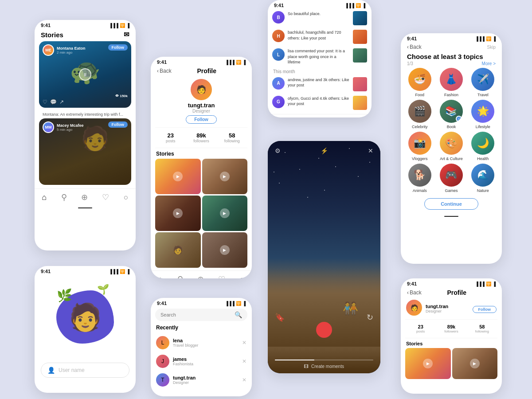 This screenshot has width=532, height=399. Describe the element at coordinates (320, 57) in the screenshot. I see `notif-item-3: L lisa commented your post: It is a plac…` at that location.